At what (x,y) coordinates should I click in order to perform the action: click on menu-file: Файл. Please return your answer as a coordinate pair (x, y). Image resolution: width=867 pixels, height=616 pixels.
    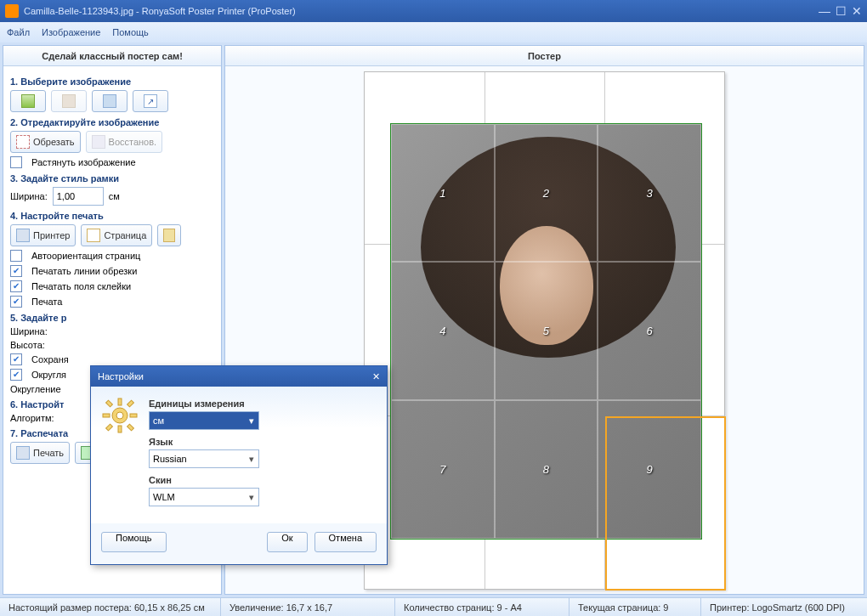
    Looking at the image, I should click on (19, 32).